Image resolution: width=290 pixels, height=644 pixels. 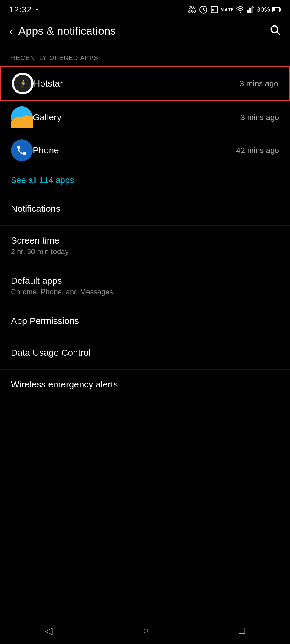 I want to click on wireless-alerts-title: Wireless emergency alerts, so click(x=145, y=384).